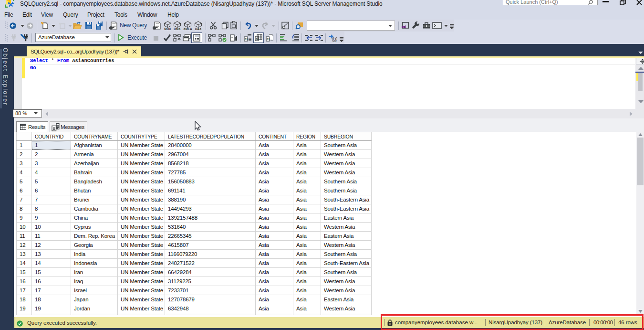 The height and width of the screenshot is (330, 644). What do you see at coordinates (188, 29) in the screenshot?
I see `svg-text: XMLA` at bounding box center [188, 29].